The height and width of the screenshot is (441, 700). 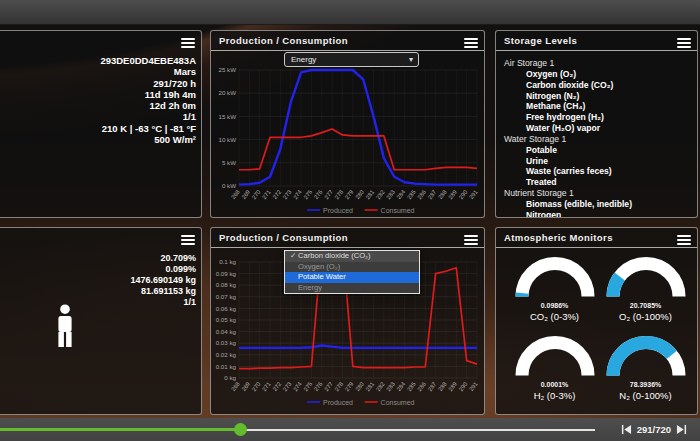 What do you see at coordinates (294, 256) in the screenshot?
I see `check-icon: ✓` at bounding box center [294, 256].